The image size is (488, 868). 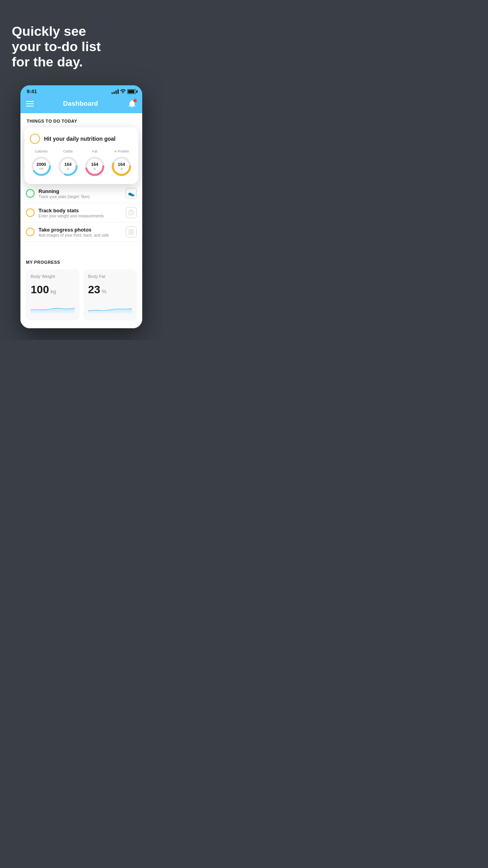 I want to click on photos-title: Take progress photos, so click(x=80, y=230).